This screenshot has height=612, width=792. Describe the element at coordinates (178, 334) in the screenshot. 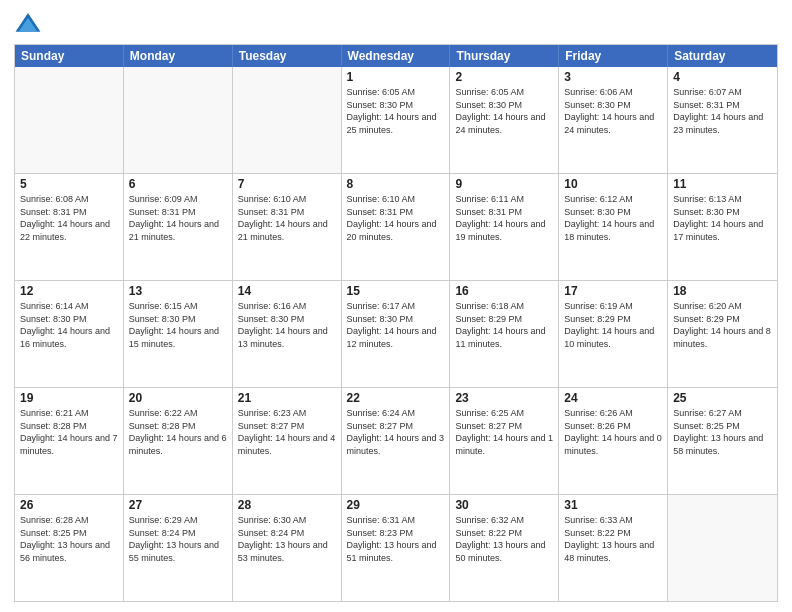

I see `calendar-cell: 13Sunrise: 6:15 AM Sunset: 8:30 PM Dayli…` at that location.